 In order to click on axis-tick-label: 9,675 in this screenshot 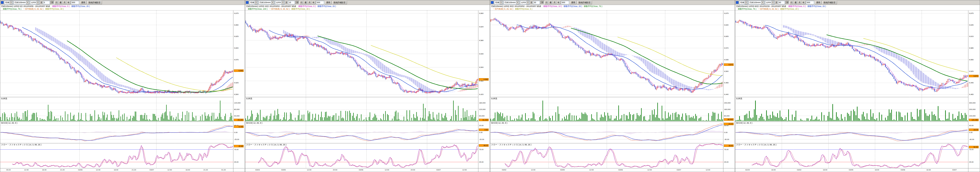, I will do `click(236, 13)`.